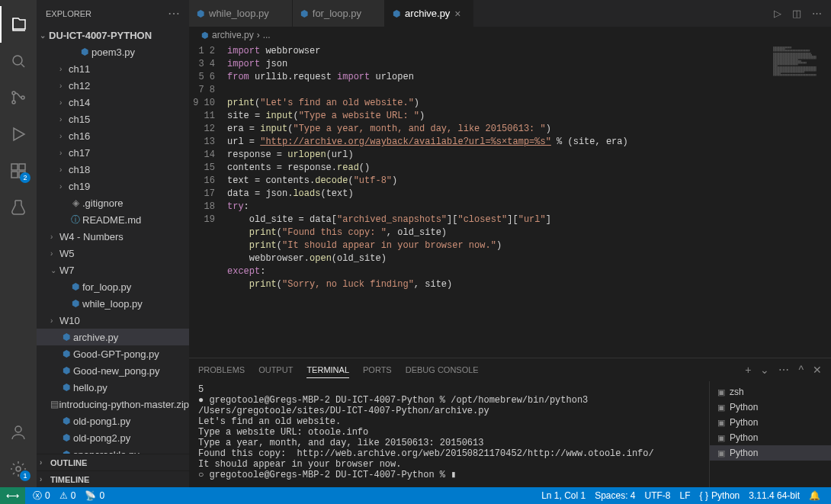  What do you see at coordinates (113, 387) in the screenshot?
I see `file-item: ⬢hello.py` at bounding box center [113, 387].